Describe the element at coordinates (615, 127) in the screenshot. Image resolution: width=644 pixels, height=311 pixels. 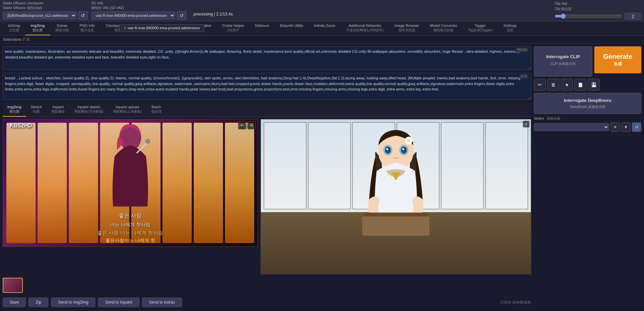
I see `styles-clear-btn: ✕` at that location.